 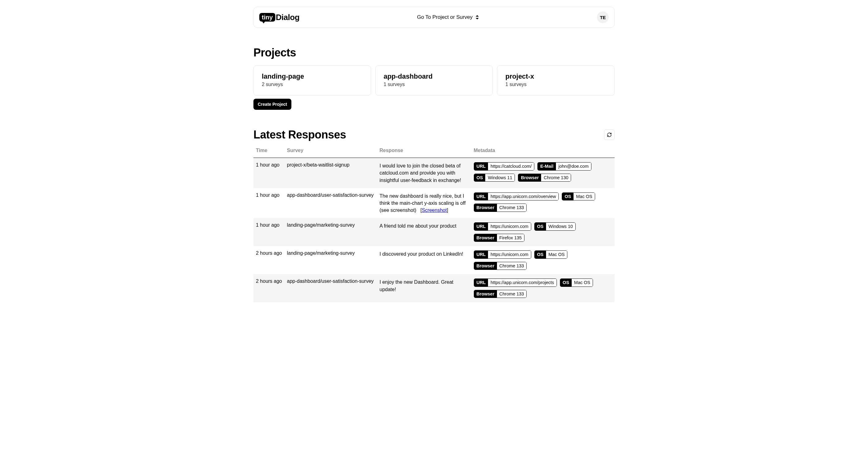 What do you see at coordinates (495, 178) in the screenshot?
I see `meta-tag: OSWindows 11` at bounding box center [495, 178].